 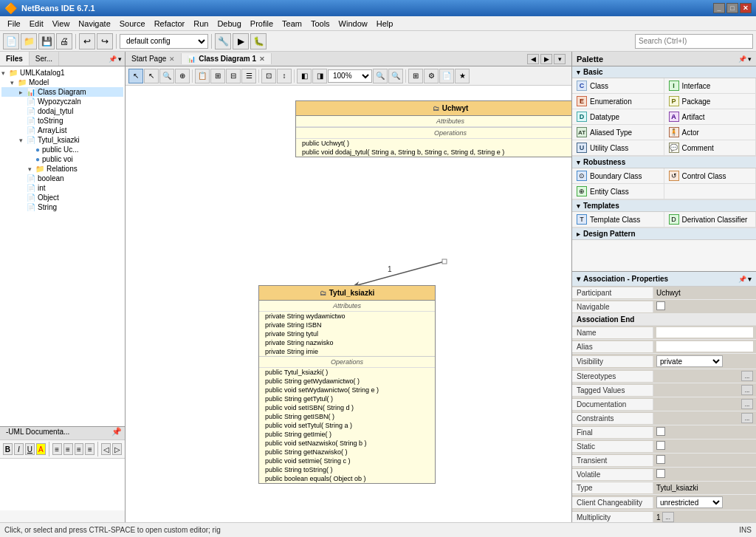 I want to click on tree-item-public-uc: ● public Uc..., so click(x=62, y=149).